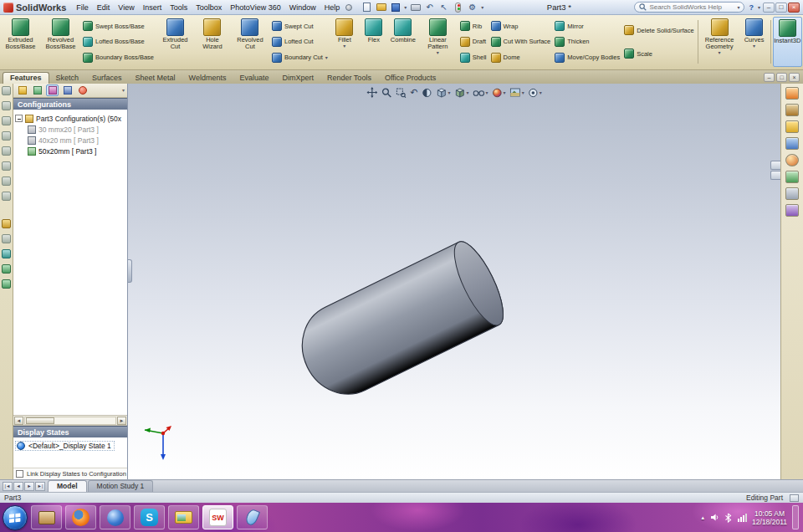  What do you see at coordinates (37, 90) in the screenshot?
I see `property-manager-tab` at bounding box center [37, 90].